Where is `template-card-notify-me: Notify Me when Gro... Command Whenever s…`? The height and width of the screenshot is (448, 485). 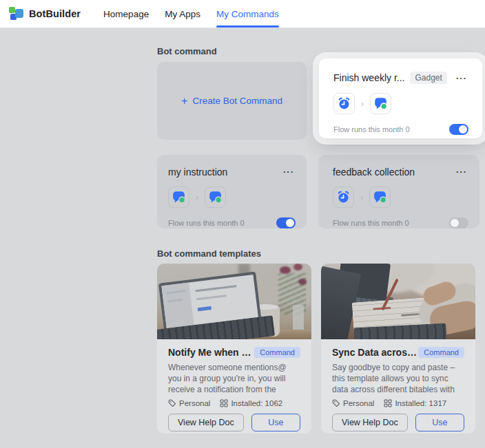 template-card-notify-me: Notify Me when Gro... Command Whenever s… is located at coordinates (234, 348).